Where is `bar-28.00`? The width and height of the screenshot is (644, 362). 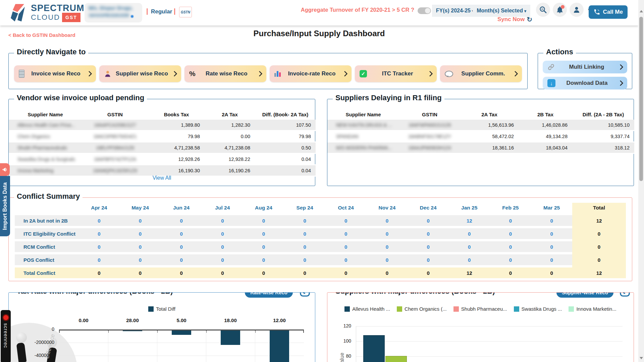 bar-28.00 is located at coordinates (132, 331).